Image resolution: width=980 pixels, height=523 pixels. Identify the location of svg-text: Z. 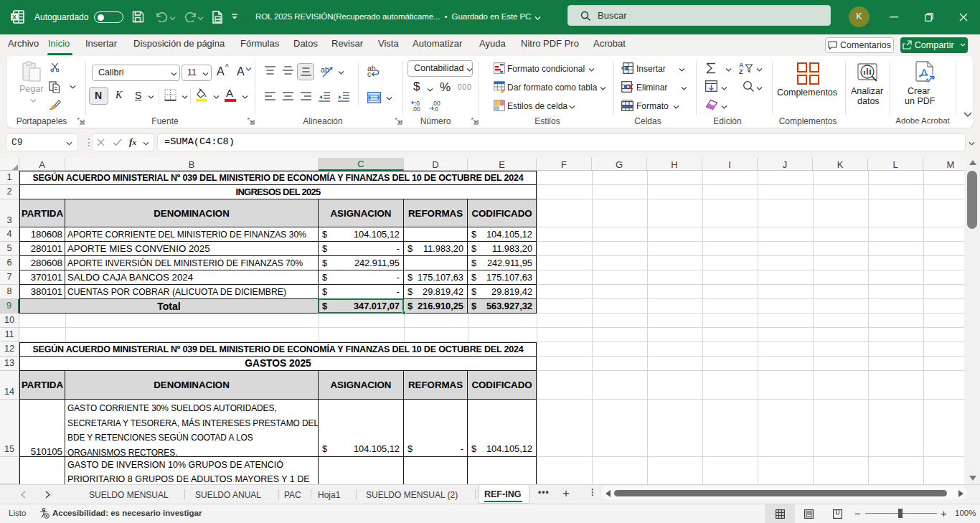
(741, 72).